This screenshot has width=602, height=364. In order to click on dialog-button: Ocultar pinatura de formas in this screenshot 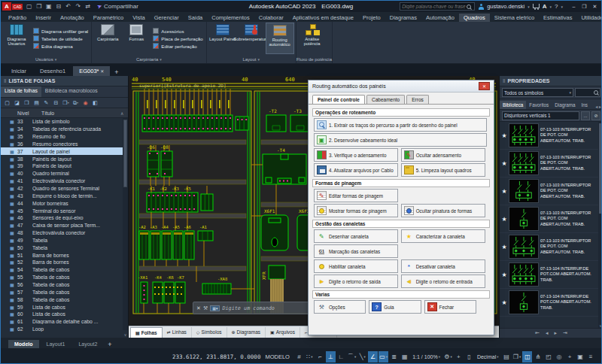, I will do `click(443, 211)`.